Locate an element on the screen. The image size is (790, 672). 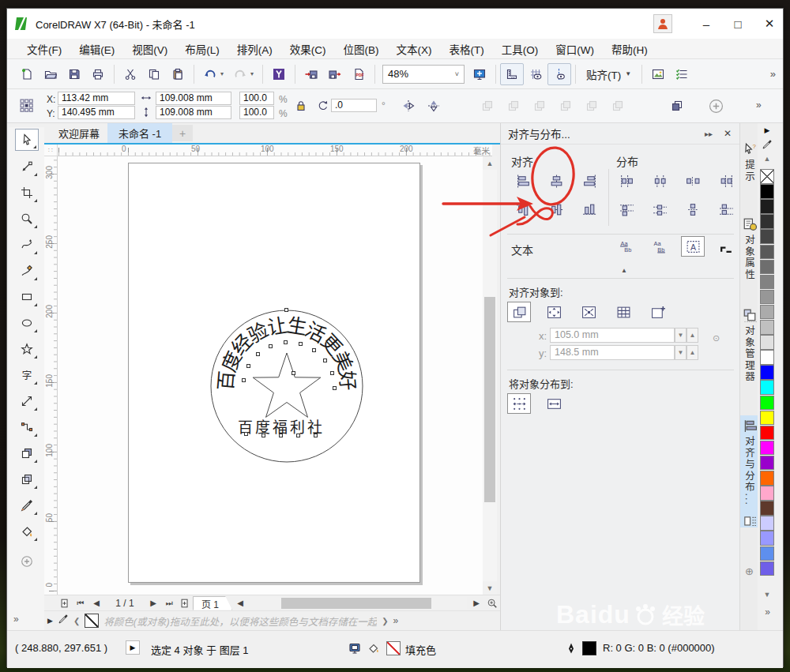
docker-collapse-icon: ▲ is located at coordinates (624, 270).